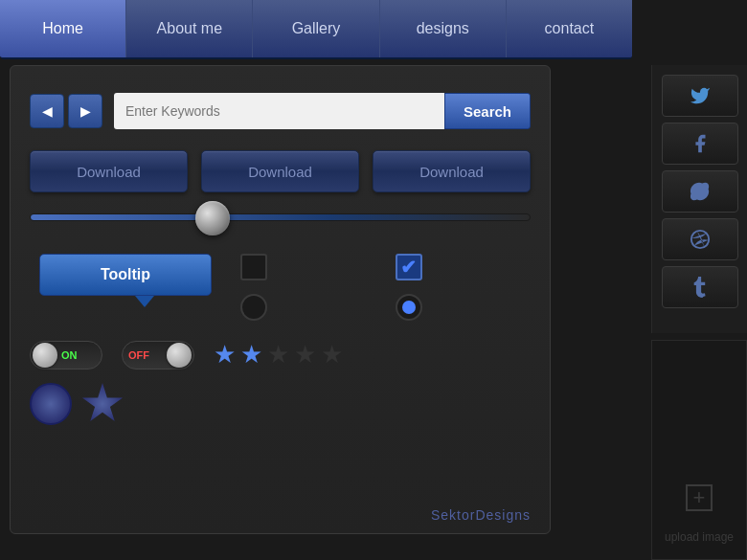 The height and width of the screenshot is (560, 747). Describe the element at coordinates (699, 199) in the screenshot. I see `side-social-panel` at that location.